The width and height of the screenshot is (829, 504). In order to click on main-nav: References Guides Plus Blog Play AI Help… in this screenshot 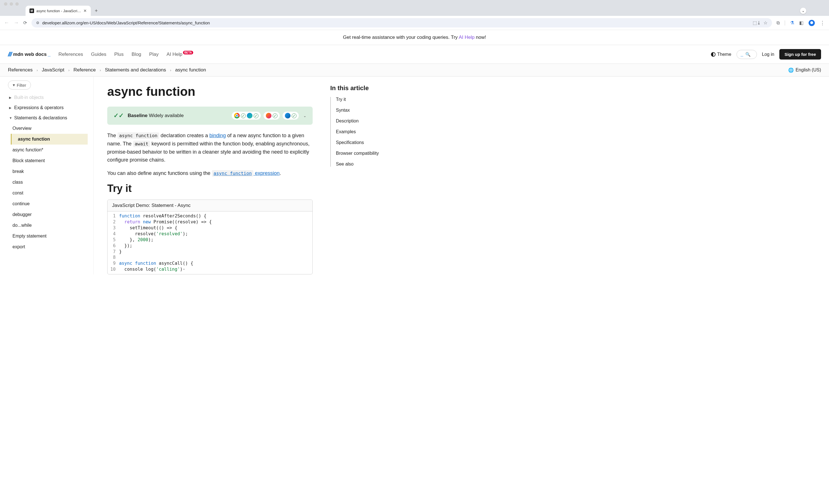, I will do `click(126, 54)`.